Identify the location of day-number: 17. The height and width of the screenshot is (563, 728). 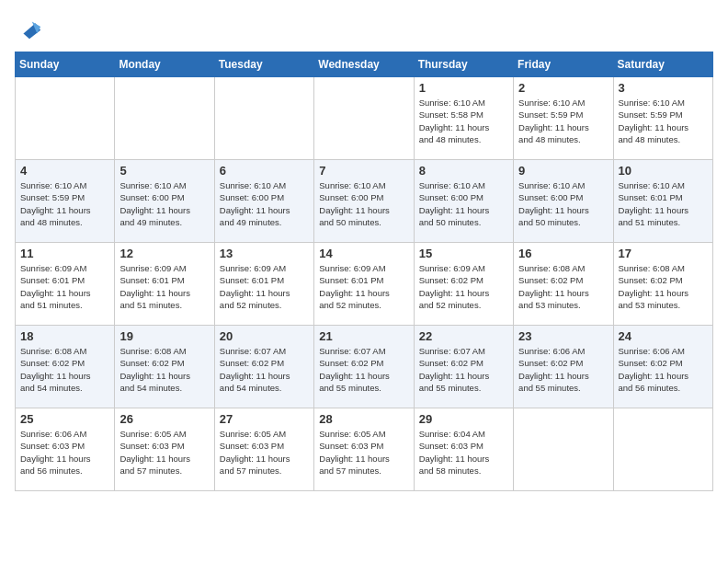
(664, 254).